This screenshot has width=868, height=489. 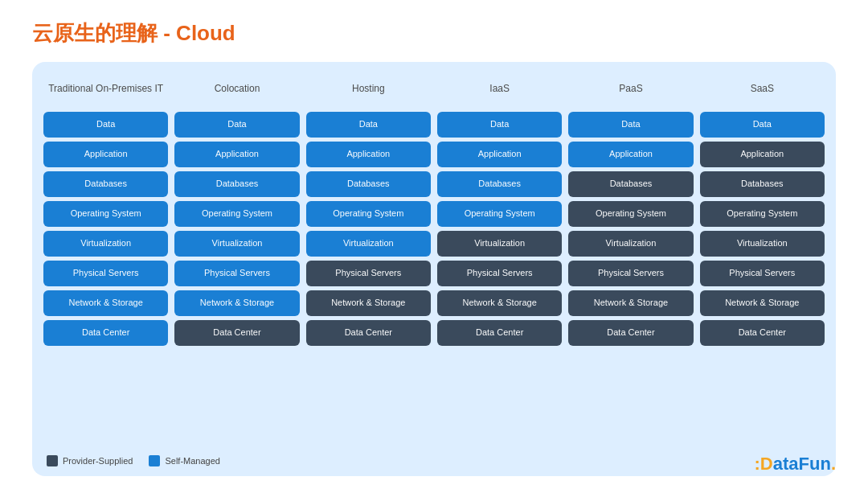 What do you see at coordinates (630, 125) in the screenshot?
I see `cell-4-0: Data` at bounding box center [630, 125].